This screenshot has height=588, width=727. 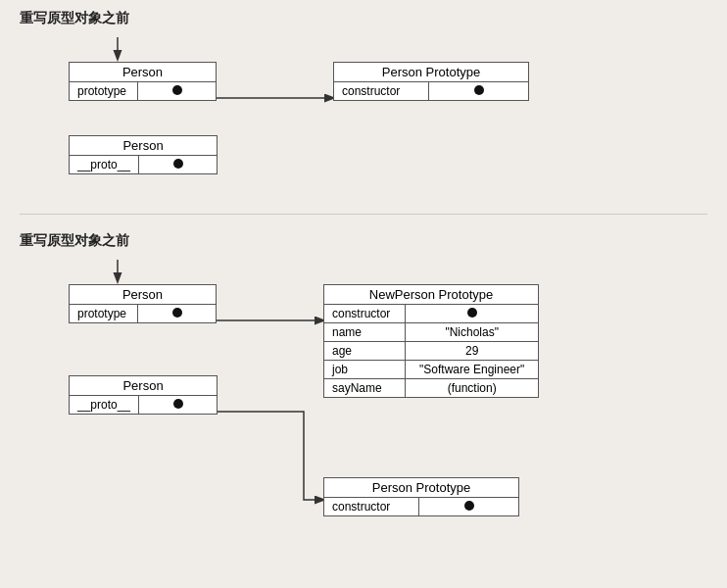 What do you see at coordinates (143, 395) in the screenshot?
I see `section2-instance-box: Person __proto__` at bounding box center [143, 395].